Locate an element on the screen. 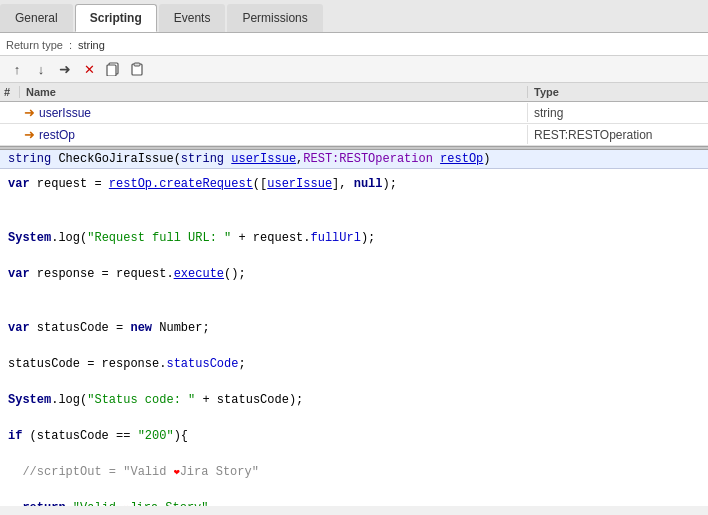  table-header: # Name Type is located at coordinates (354, 92).